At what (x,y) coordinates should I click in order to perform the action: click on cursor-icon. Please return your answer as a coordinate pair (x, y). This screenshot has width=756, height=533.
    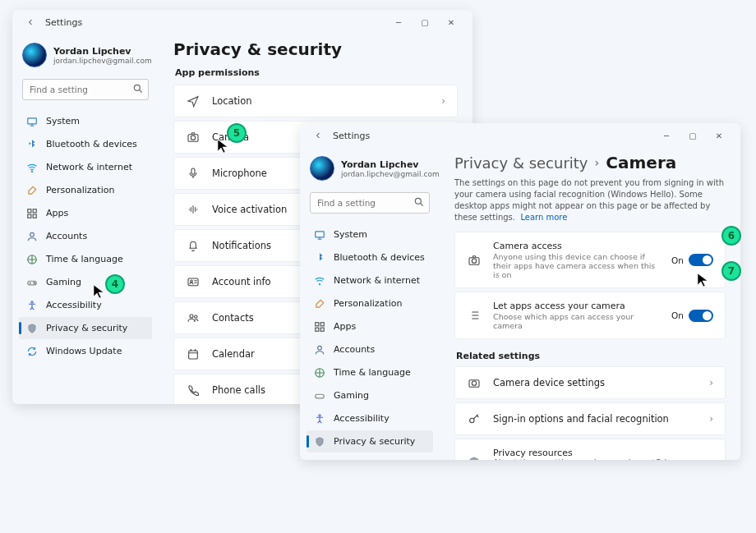
    Looking at the image, I should click on (99, 292).